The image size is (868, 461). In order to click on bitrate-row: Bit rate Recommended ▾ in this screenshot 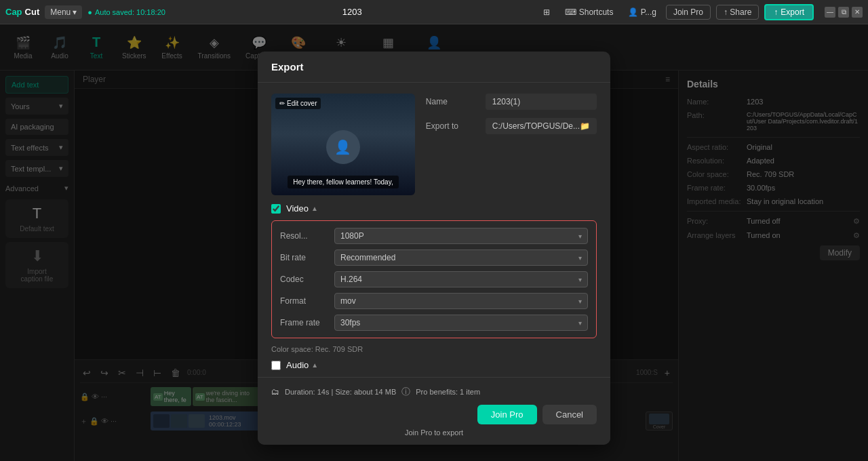, I will do `click(434, 258)`.